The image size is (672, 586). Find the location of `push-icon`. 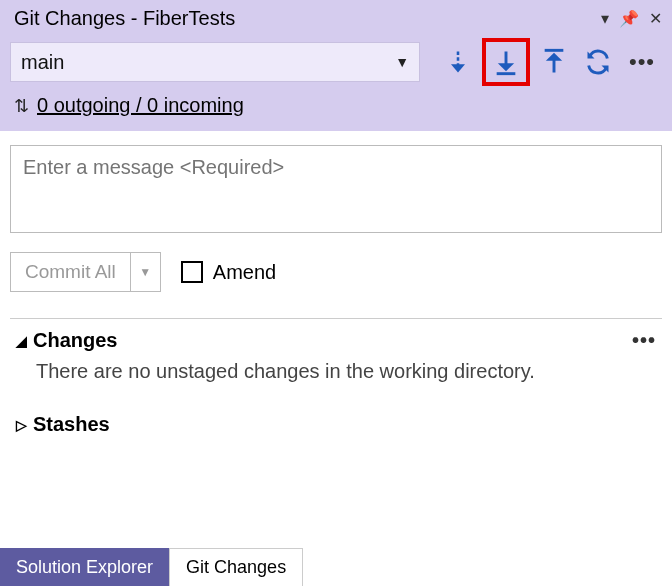

push-icon is located at coordinates (554, 62).